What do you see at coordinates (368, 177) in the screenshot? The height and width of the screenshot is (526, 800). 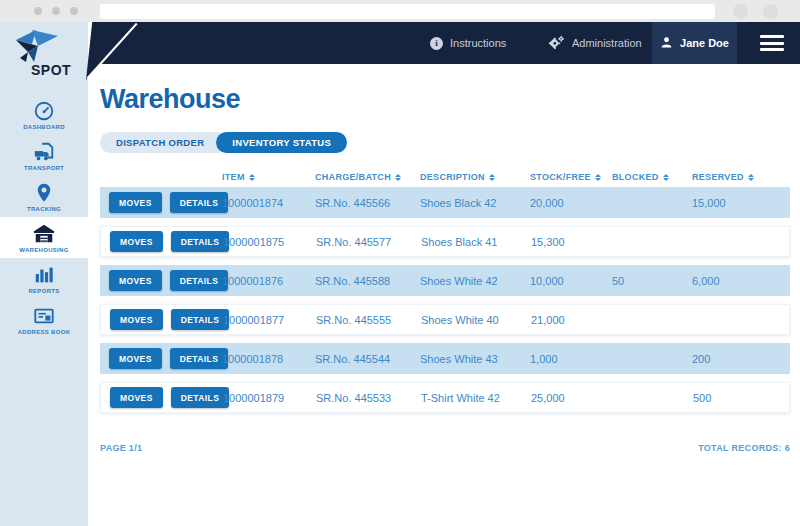 I see `column-header-charge-batch: CHARGE/BATCH` at bounding box center [368, 177].